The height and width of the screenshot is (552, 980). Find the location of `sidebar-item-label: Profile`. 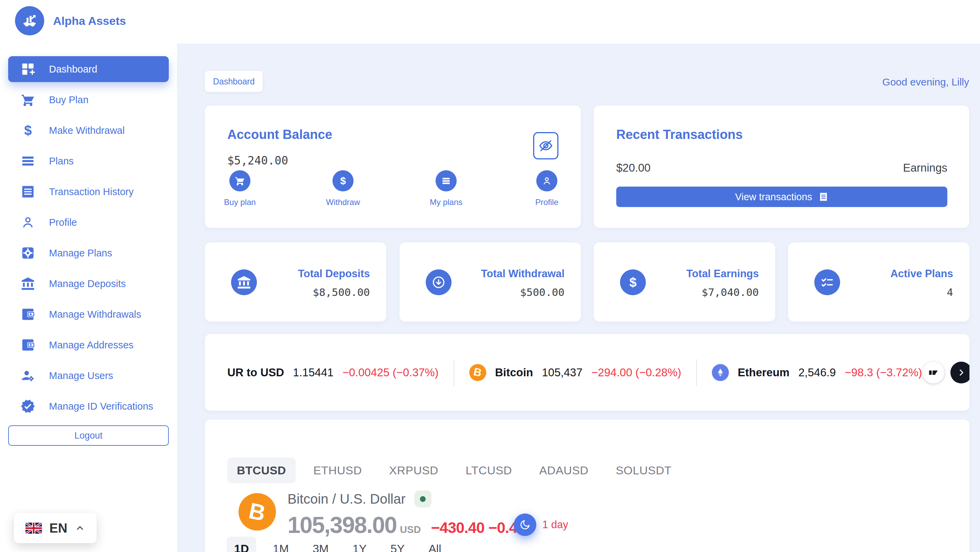

sidebar-item-label: Profile is located at coordinates (63, 222).